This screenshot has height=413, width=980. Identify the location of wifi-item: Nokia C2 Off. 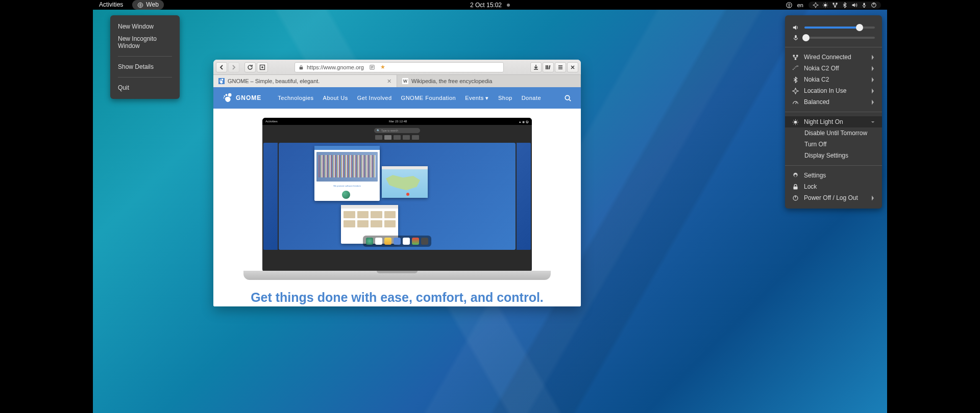
(834, 68).